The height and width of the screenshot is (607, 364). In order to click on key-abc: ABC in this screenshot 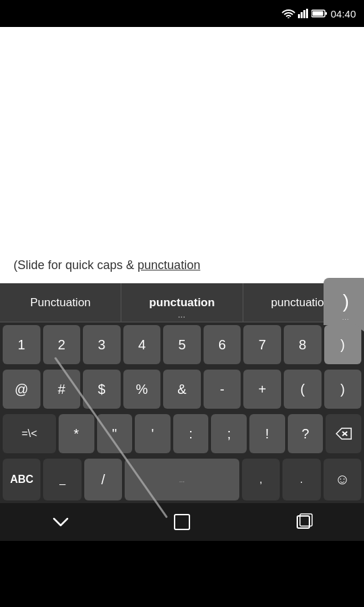, I will do `click(22, 480)`.